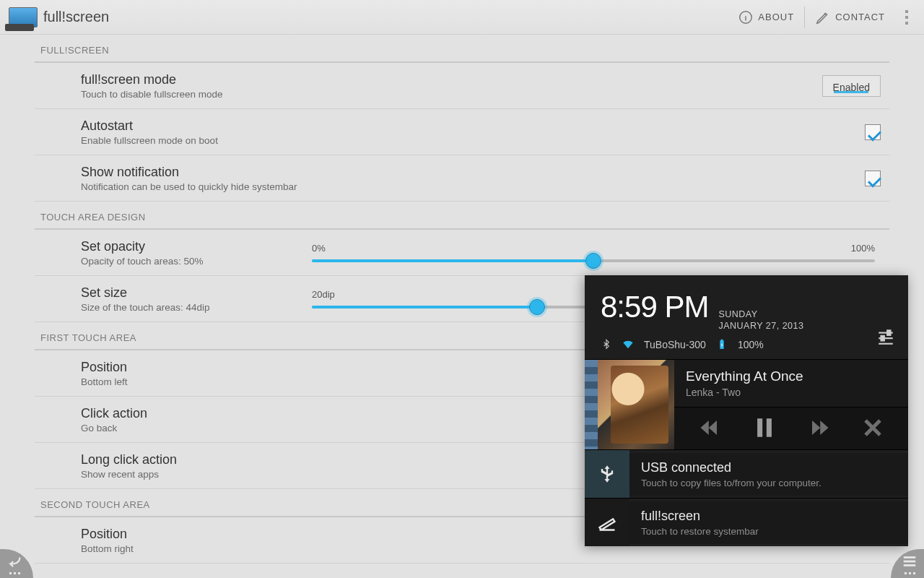 The image size is (924, 578). Describe the element at coordinates (746, 405) in the screenshot. I see `media-notification: Everything At Once Lenka - Two` at that location.